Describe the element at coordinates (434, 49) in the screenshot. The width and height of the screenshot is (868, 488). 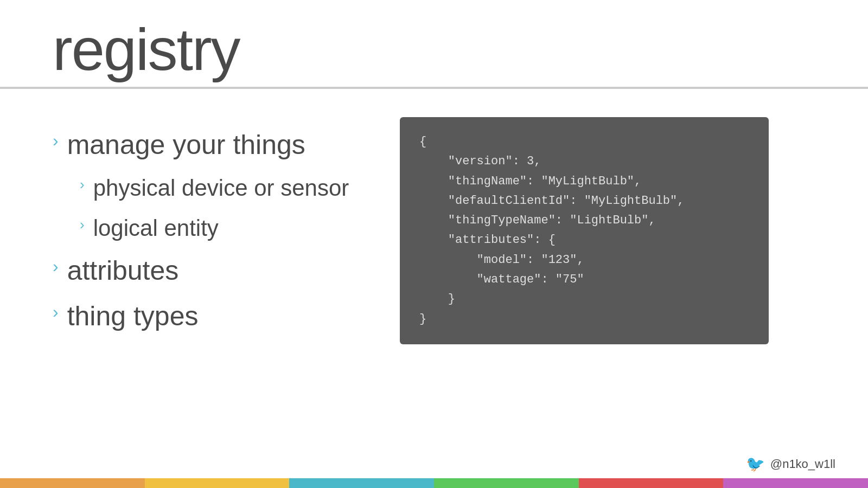
I see `slide-title: registry` at that location.